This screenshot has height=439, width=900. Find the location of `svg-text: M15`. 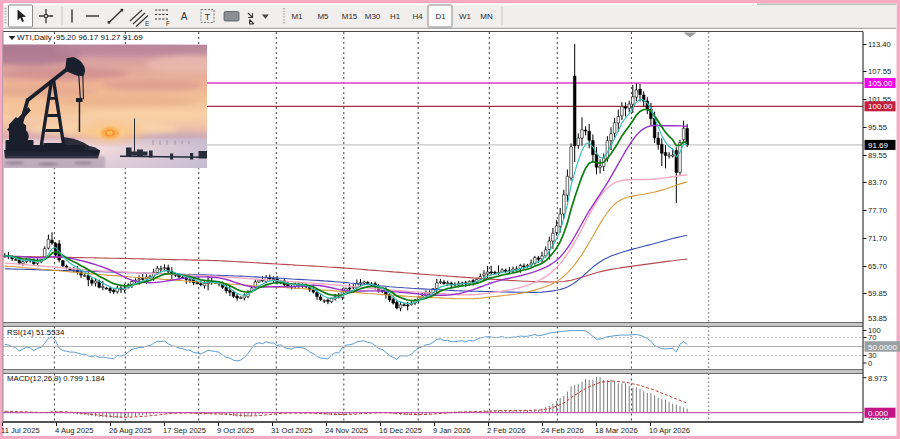

svg-text: M15 is located at coordinates (350, 16).